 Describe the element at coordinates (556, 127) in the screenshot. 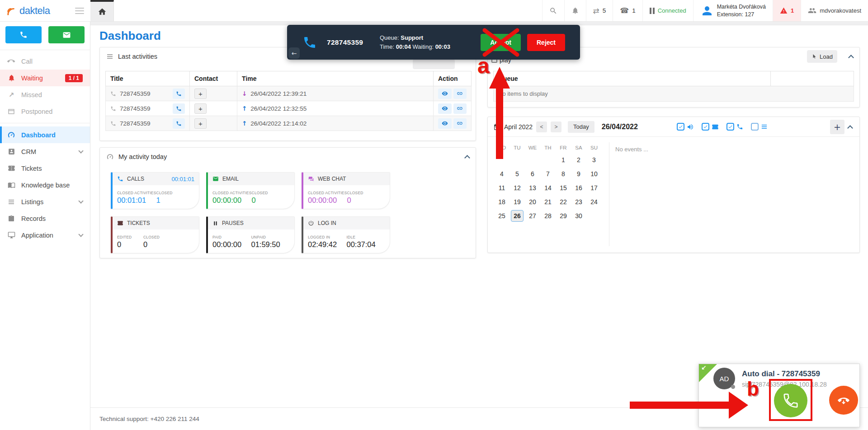

I see `next-month-button: >` at that location.